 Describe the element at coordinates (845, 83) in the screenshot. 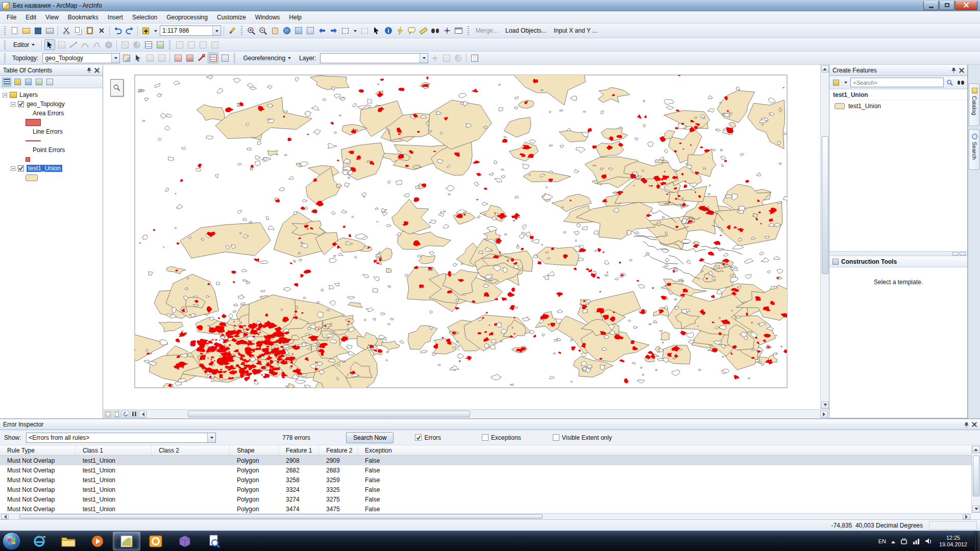

I see `organize-templates-dropdown` at that location.